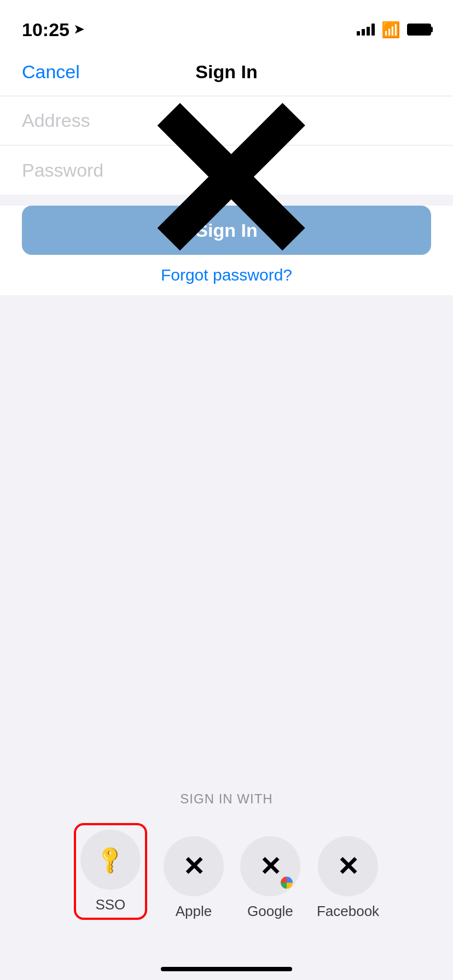 Image resolution: width=453 pixels, height=980 pixels. Describe the element at coordinates (226, 170) in the screenshot. I see `password-row` at that location.